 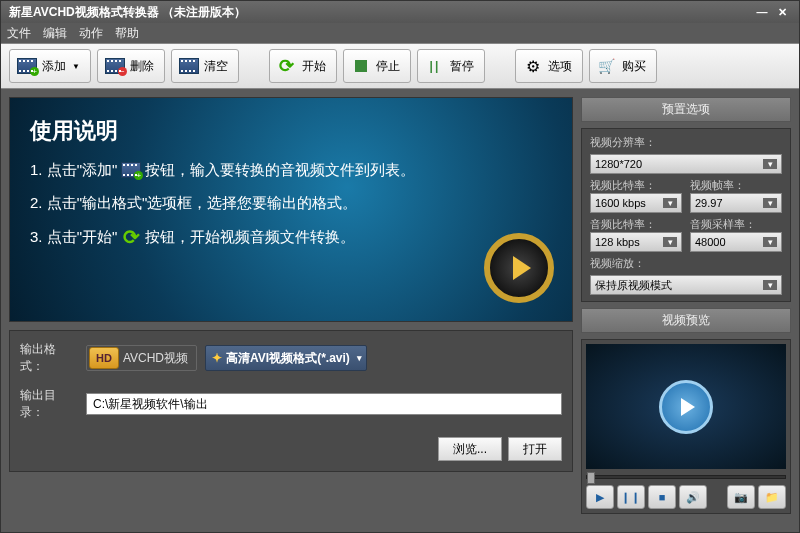 I want to click on pause-button: ❙❙, so click(x=631, y=497).